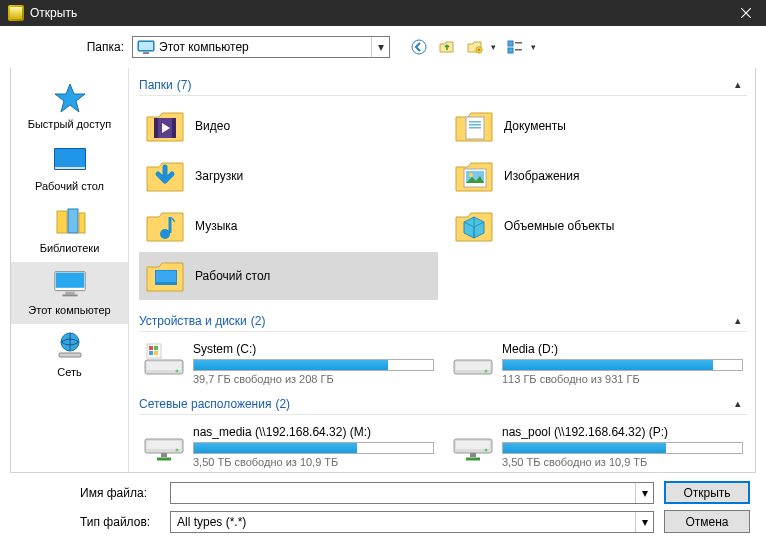 Image resolution: width=766 pixels, height=547 pixels. I want to click on star-icon, so click(70, 98).